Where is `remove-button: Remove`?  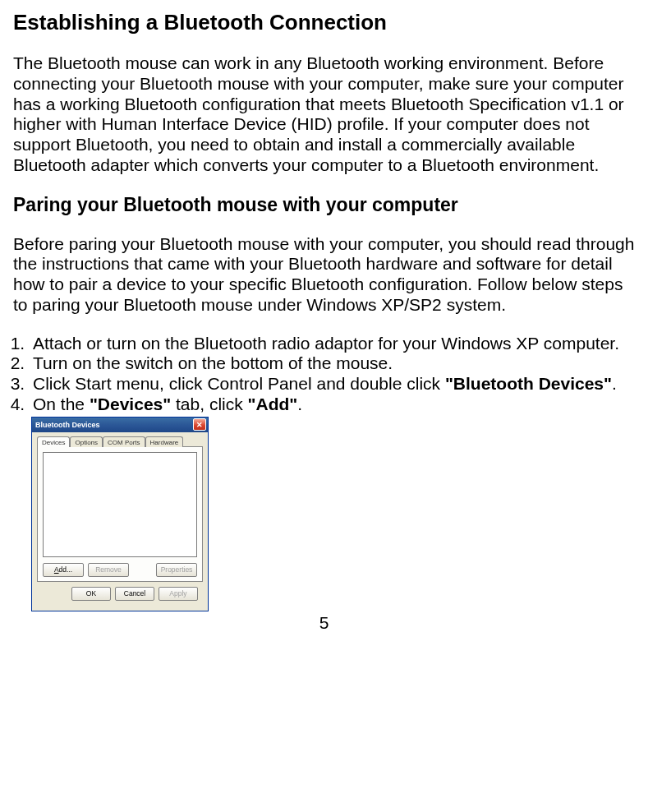
remove-button: Remove is located at coordinates (108, 570).